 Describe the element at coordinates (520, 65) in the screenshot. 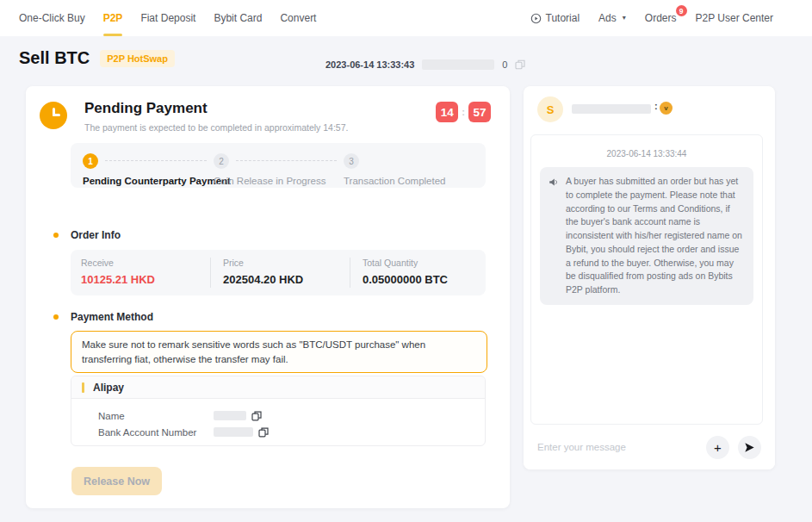

I see `copy-order-number-icon` at that location.